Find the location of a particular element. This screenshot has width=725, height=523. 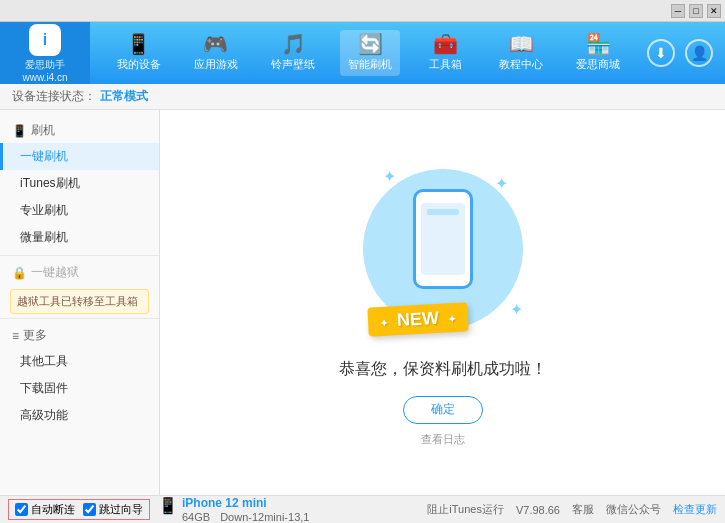

apple-store-icon: 🏪 is located at coordinates (598, 44).